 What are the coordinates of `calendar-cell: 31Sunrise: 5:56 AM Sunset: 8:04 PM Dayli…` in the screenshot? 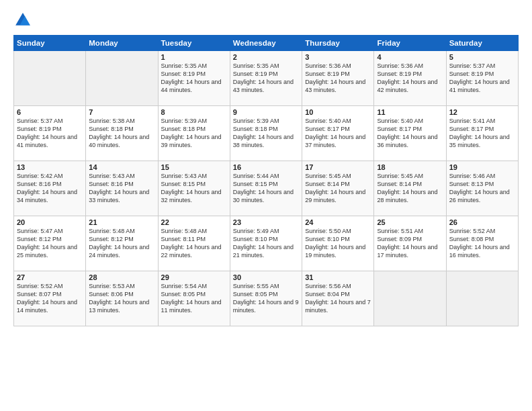 It's located at (339, 299).